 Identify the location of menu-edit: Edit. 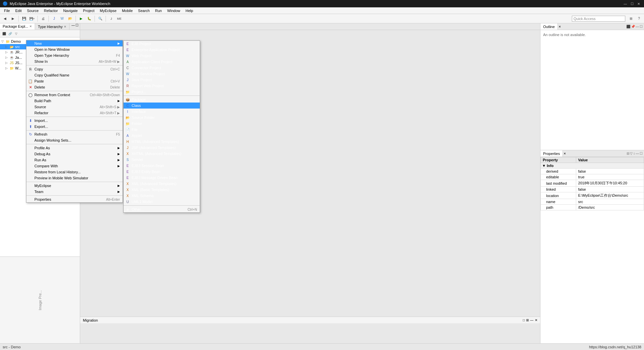
(19, 11).